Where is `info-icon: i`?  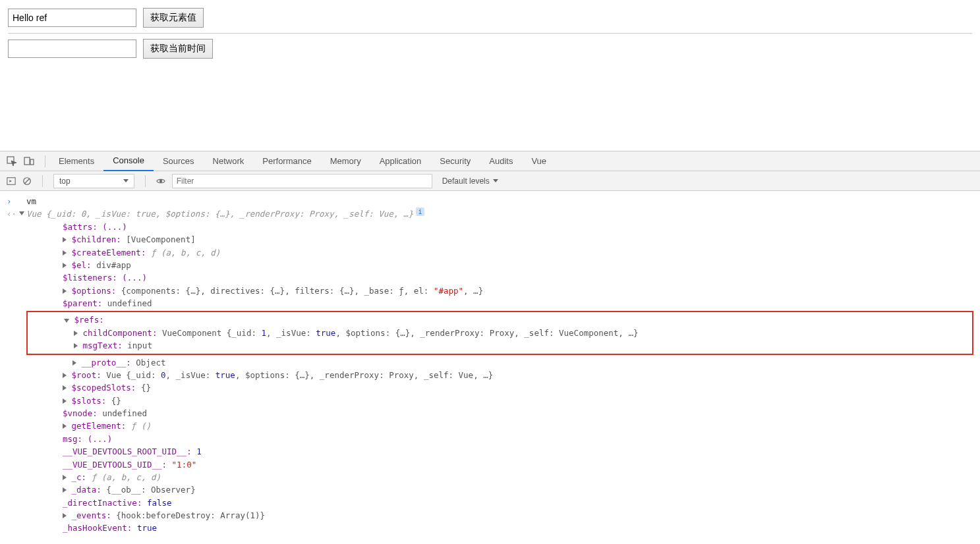
info-icon: i is located at coordinates (420, 212).